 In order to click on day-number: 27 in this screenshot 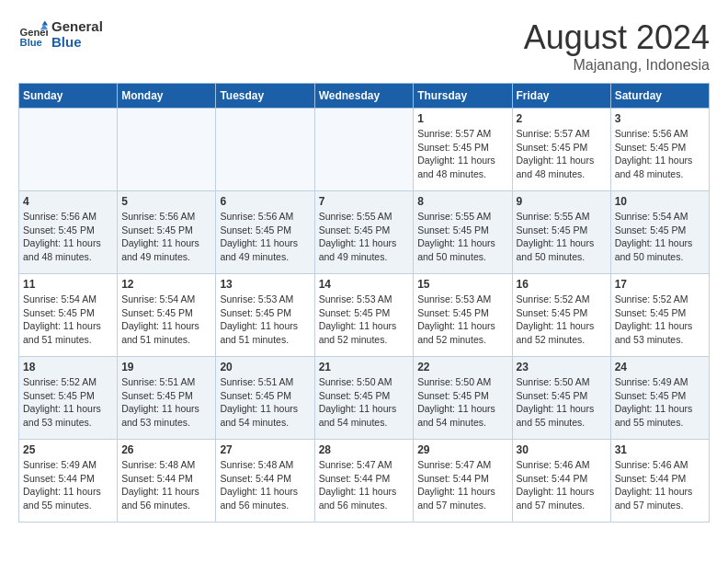, I will do `click(265, 450)`.